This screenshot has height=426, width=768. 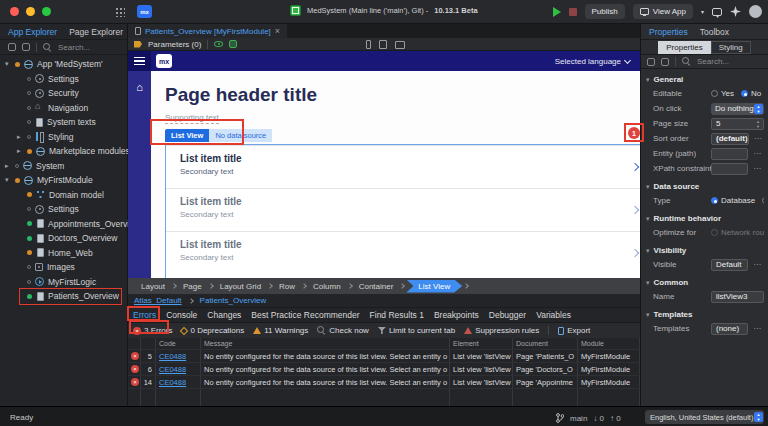 What do you see at coordinates (64, 238) in the screenshot?
I see `tree-item: Doctors_Overview` at bounding box center [64, 238].